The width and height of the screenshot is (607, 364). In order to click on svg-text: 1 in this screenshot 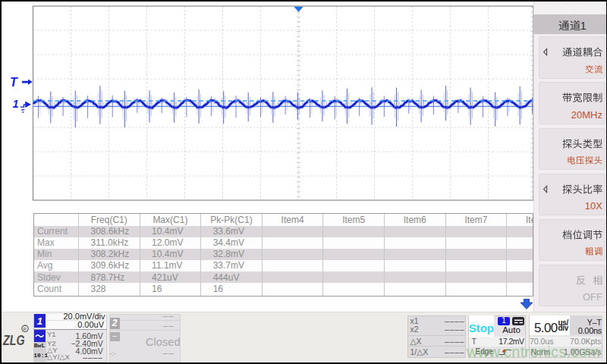, I will do `click(16, 104)`.